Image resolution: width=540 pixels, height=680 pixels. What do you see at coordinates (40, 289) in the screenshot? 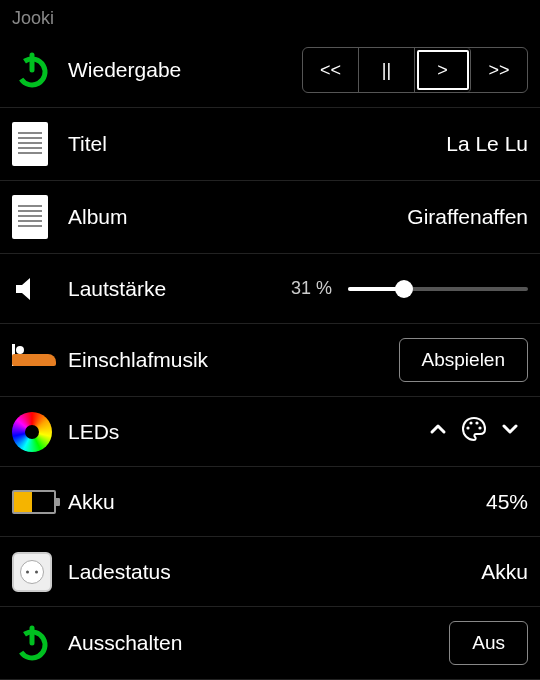
I see `speaker-icon` at bounding box center [40, 289].